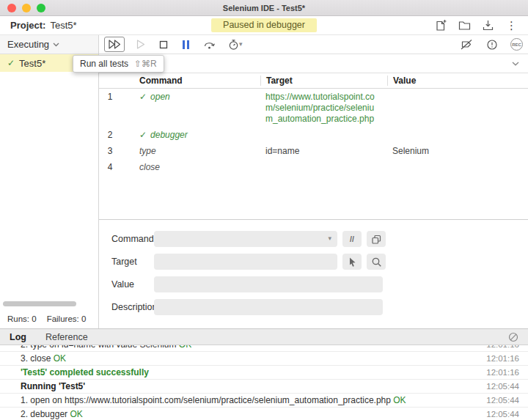 The width and height of the screenshot is (528, 420). I want to click on step-target, so click(324, 135).